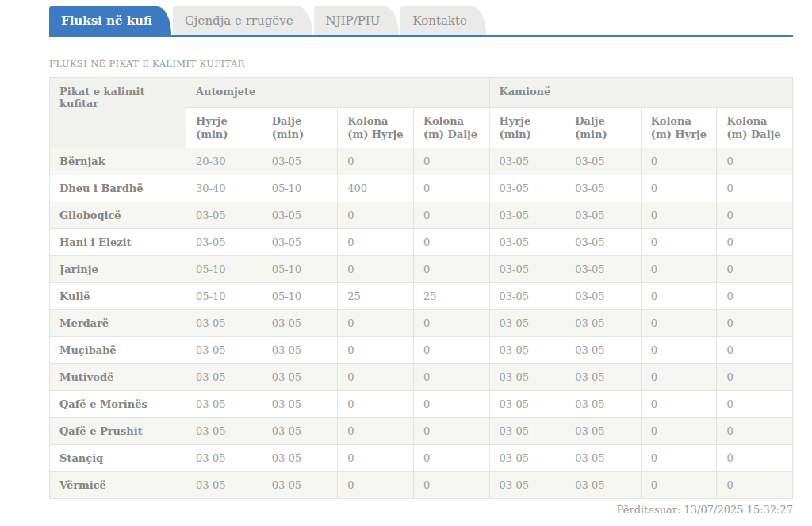 This screenshot has width=812, height=526. I want to click on table-row: Vërmicë 03-05 03-05 0 0 03-05 03-05 0 0, so click(422, 486).